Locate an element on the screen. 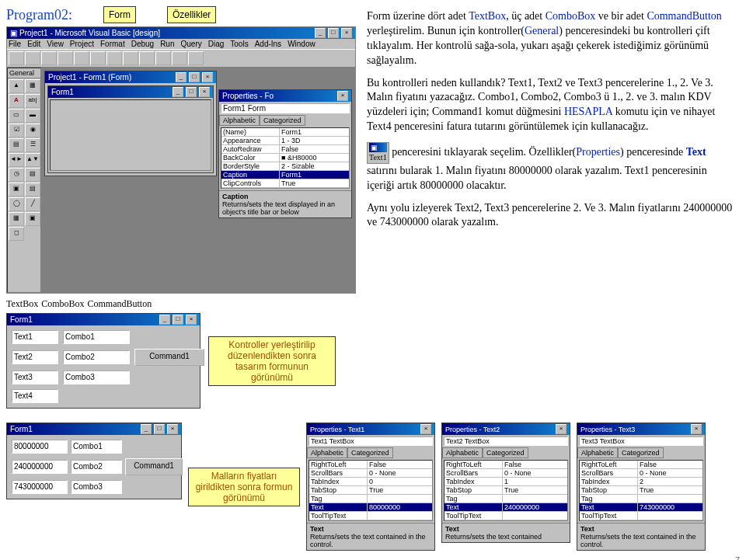 This screenshot has height=560, width=746. prop-val: 2 is located at coordinates (670, 482).